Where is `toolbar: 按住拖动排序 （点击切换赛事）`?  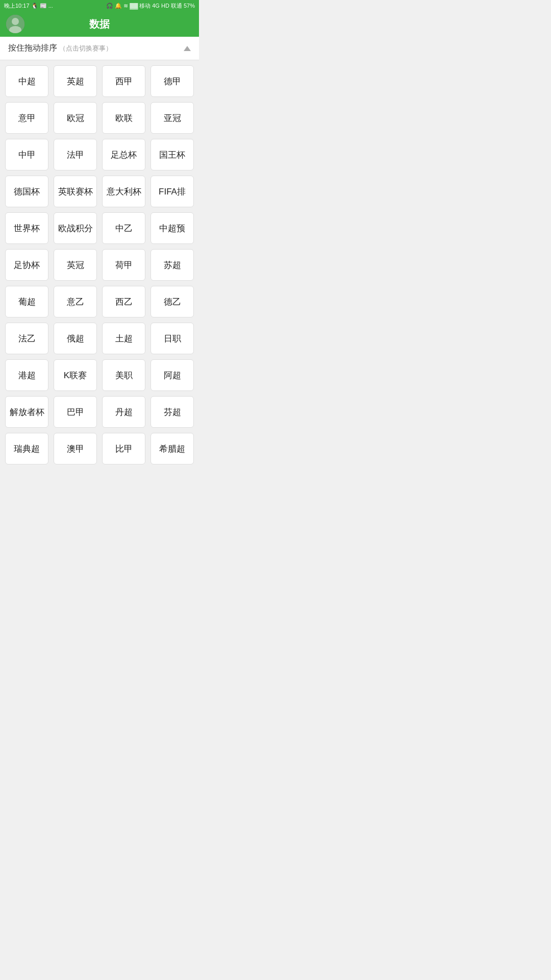 toolbar: 按住拖动排序 （点击切换赛事） is located at coordinates (99, 48).